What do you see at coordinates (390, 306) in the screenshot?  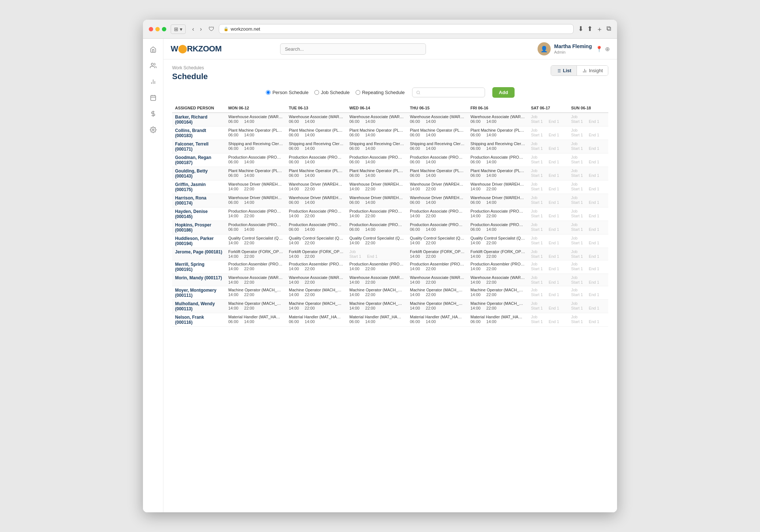 I see `table-row: Mulholland, Wendy (000113) Machine Opera…` at bounding box center [390, 306].